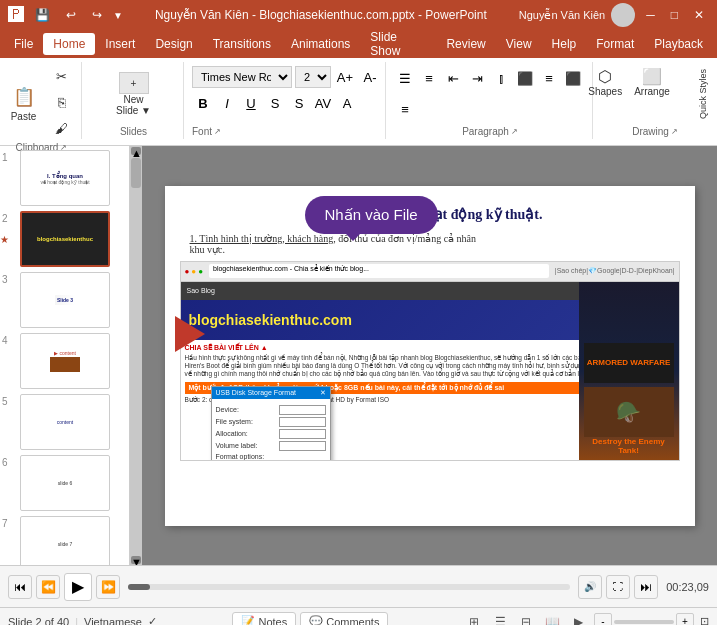  What do you see at coordinates (152, 620) in the screenshot?
I see `spell-icon: ✓` at bounding box center [152, 620].